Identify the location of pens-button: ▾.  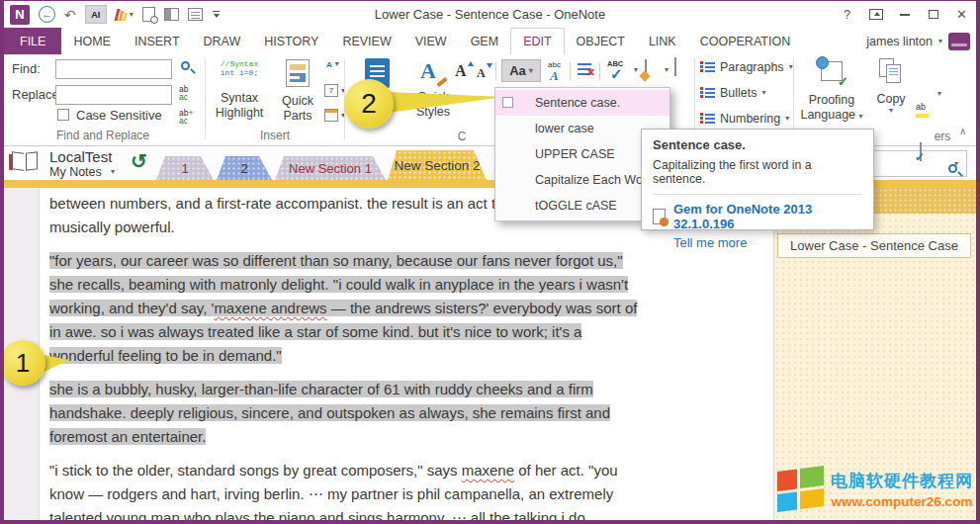
(125, 15).